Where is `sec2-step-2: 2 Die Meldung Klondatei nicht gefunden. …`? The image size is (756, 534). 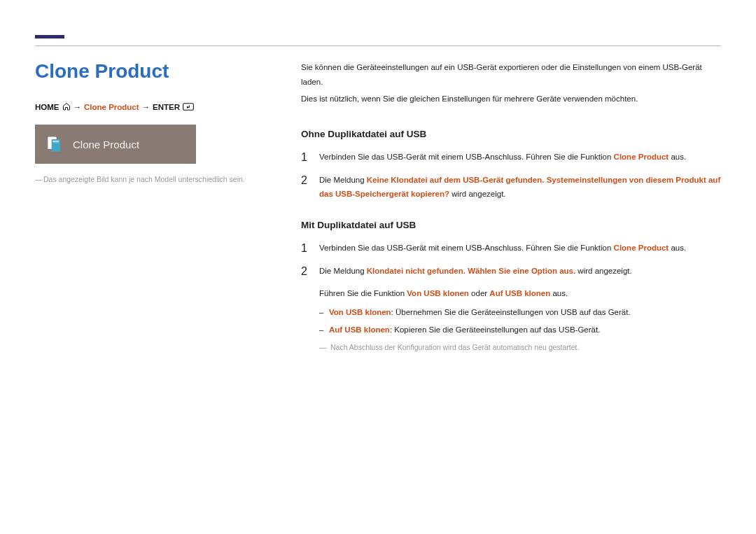
sec2-step-2: 2 Die Meldung Klondatei nicht gefunden. … is located at coordinates (511, 272).